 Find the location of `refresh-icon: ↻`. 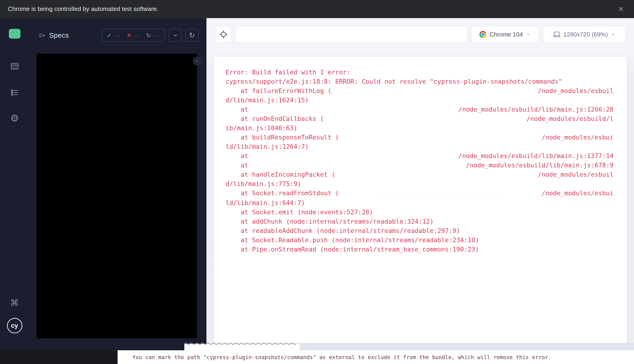

refresh-icon: ↻ is located at coordinates (192, 35).